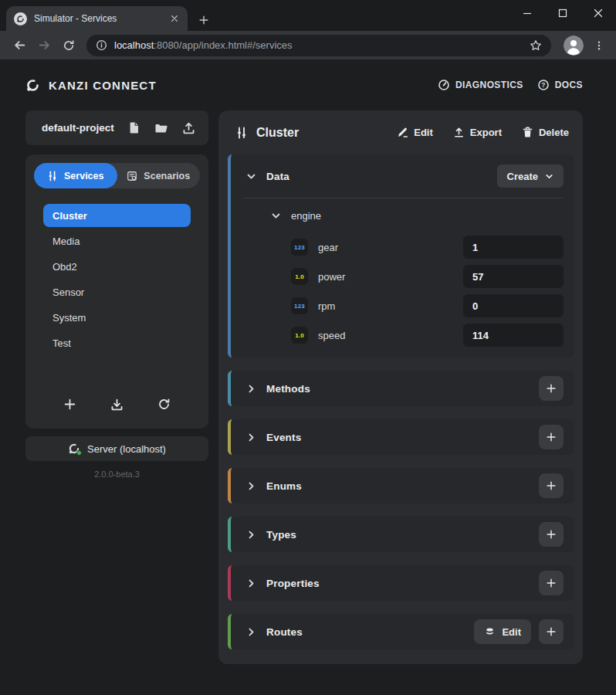  What do you see at coordinates (402, 437) in the screenshot?
I see `section-header: Events` at bounding box center [402, 437].